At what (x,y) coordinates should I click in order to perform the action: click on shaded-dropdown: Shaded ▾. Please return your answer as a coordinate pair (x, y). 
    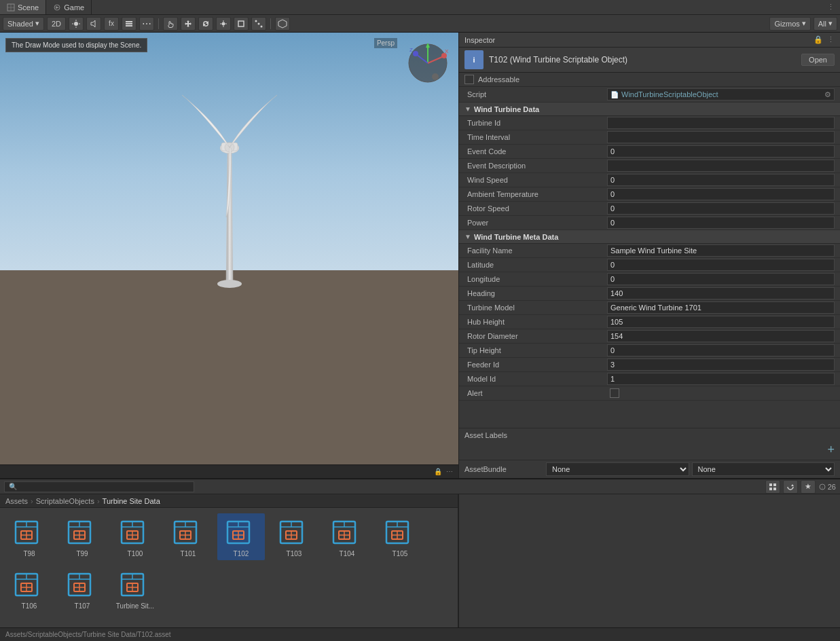
    Looking at the image, I should click on (23, 24).